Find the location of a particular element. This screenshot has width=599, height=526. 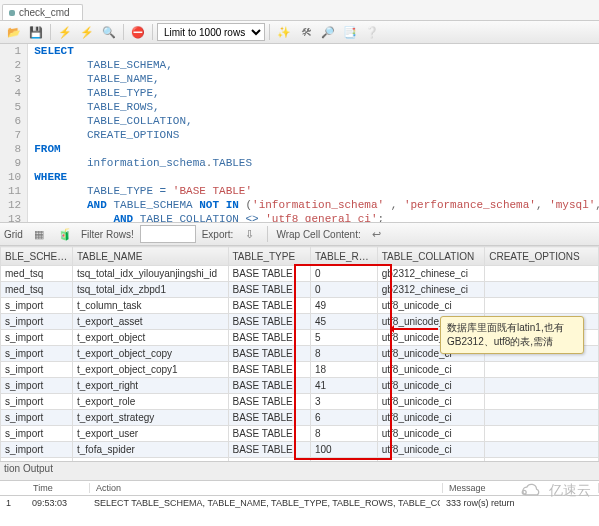

column-header: TABLE_COLLATION is located at coordinates (430, 256).